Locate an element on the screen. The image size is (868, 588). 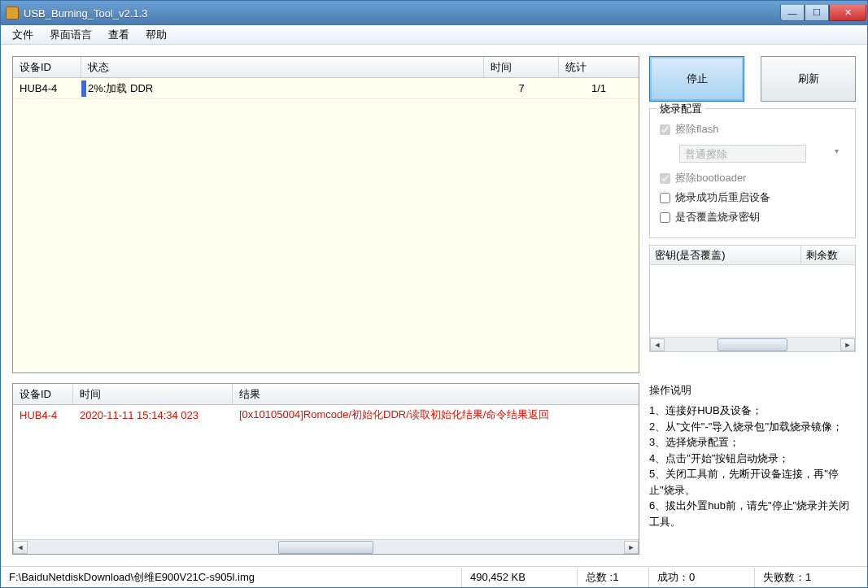
instructions-body: 1、连接好HUB及设备； 2、从"文件"-"导入烧录包"加载烧录镜像； 3、选择… is located at coordinates (752, 466).